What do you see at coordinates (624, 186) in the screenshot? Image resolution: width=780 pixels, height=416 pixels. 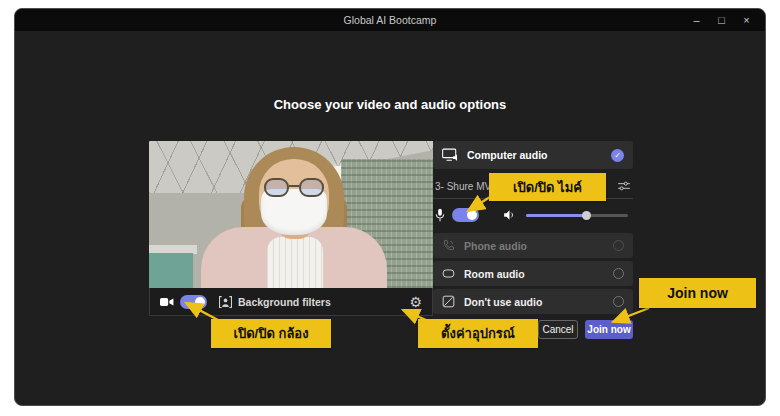 I see `audio-settings-sliders-icon` at bounding box center [624, 186].